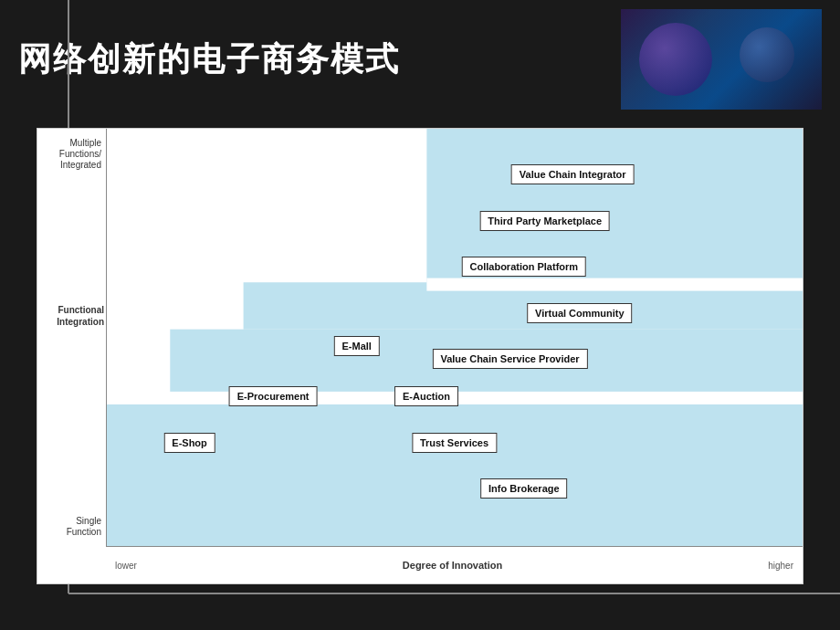 This screenshot has height=630, width=840. What do you see at coordinates (73, 316) in the screenshot?
I see `y-label-mid: FunctionalIntegration` at bounding box center [73, 316].